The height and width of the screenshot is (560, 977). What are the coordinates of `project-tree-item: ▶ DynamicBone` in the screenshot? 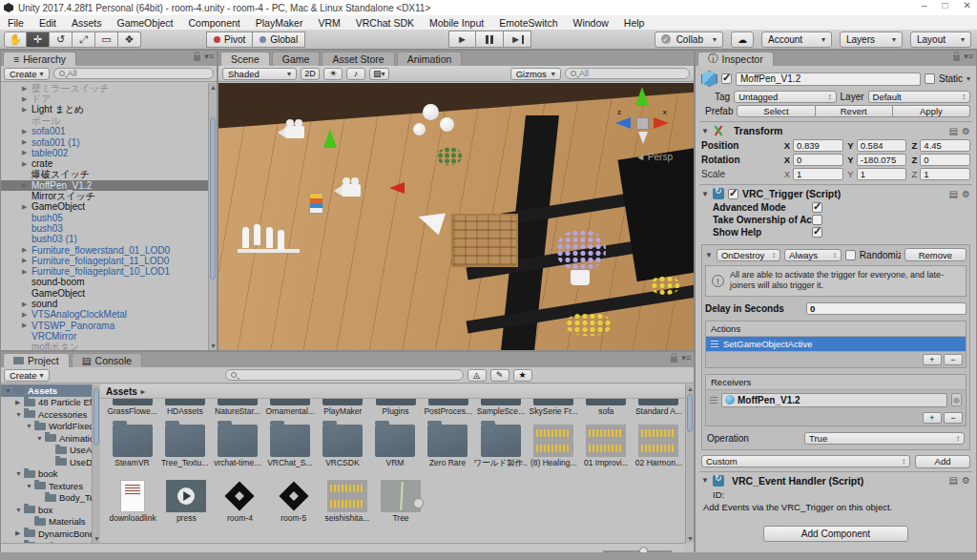 It's located at (46, 534).